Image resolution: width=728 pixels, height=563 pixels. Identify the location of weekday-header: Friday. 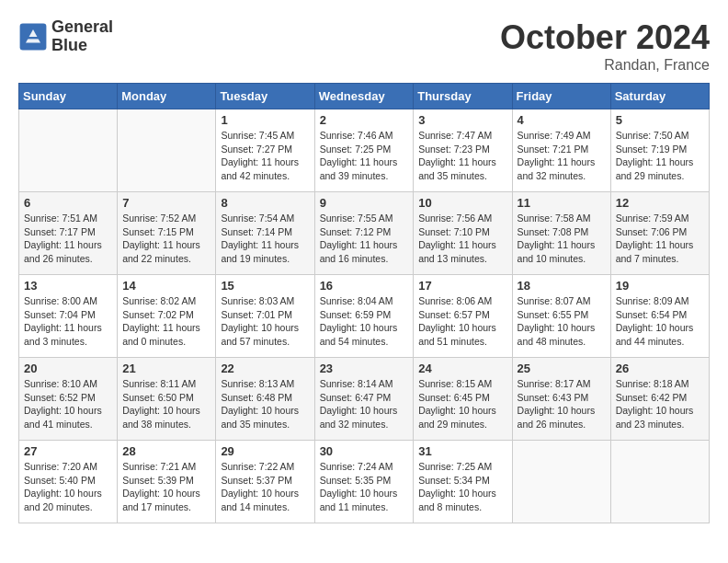
(561, 97).